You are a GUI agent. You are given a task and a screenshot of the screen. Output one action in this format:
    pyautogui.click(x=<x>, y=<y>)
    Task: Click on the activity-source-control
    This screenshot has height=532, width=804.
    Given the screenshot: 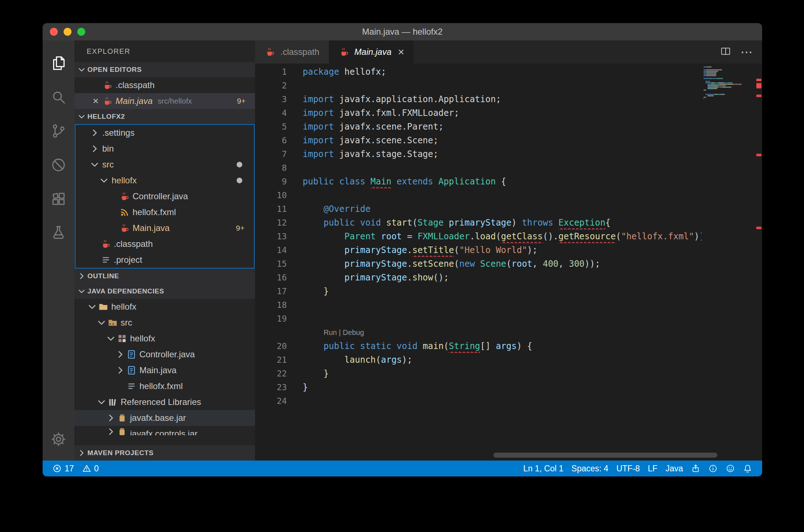 What is the action you would take?
    pyautogui.click(x=59, y=132)
    